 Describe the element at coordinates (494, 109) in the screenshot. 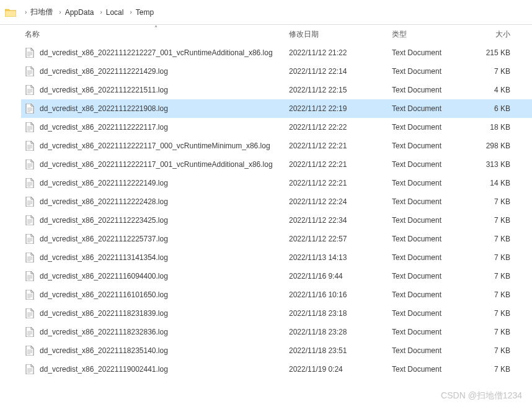

I see `file-size: 6 KB` at that location.